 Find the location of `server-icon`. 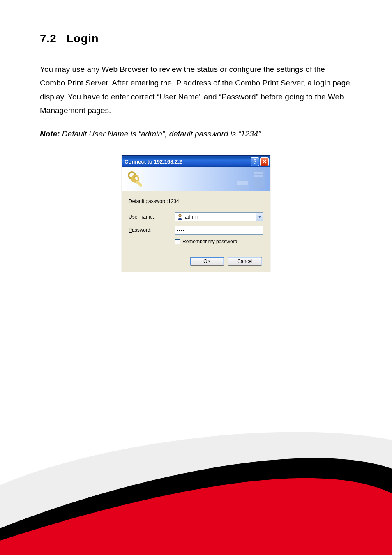

server-icon is located at coordinates (250, 180).